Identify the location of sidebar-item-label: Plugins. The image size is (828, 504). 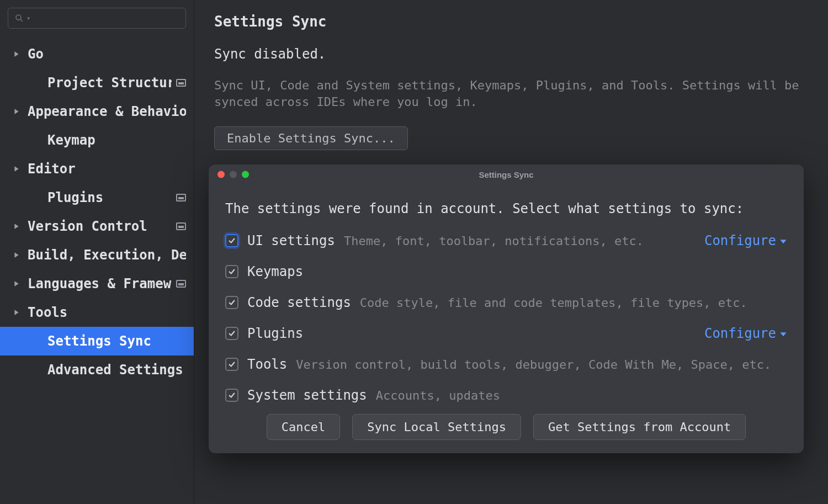
(109, 198).